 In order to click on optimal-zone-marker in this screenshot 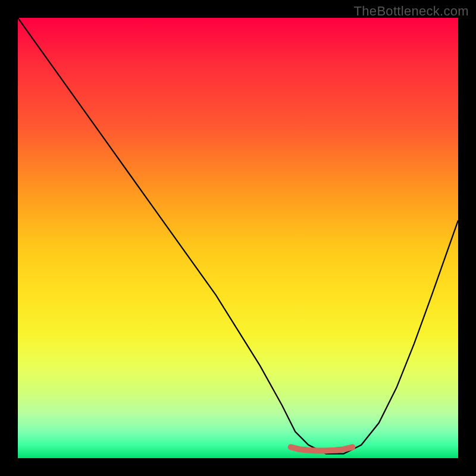, I will do `click(322, 449)`.